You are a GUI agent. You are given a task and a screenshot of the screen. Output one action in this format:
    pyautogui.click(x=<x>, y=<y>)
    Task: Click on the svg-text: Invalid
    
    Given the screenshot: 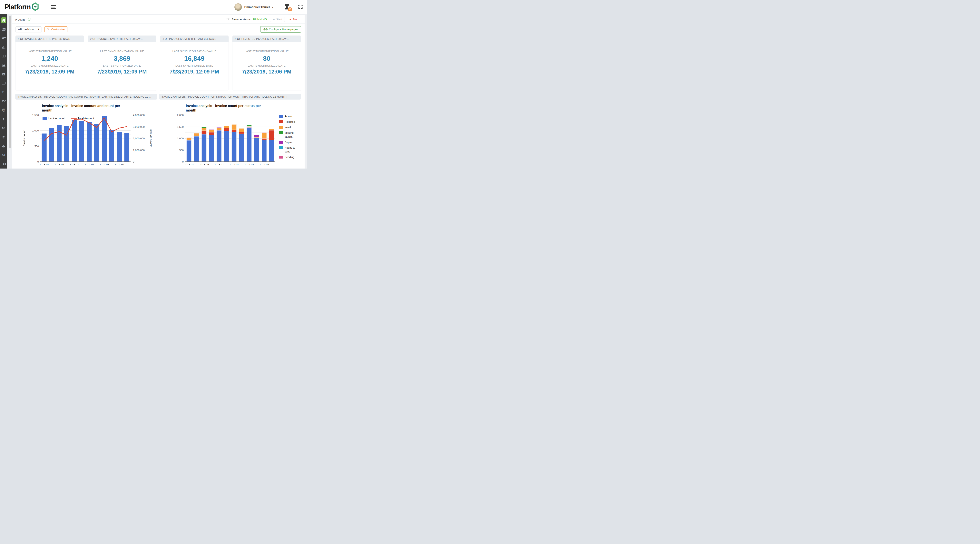 What is the action you would take?
    pyautogui.click(x=288, y=127)
    